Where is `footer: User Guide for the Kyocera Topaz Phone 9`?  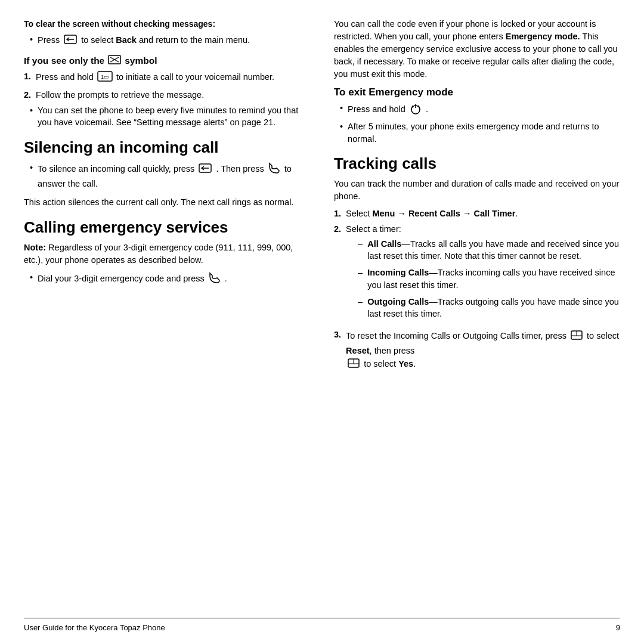
footer: User Guide for the Kyocera Topaz Phone 9 is located at coordinates (322, 625).